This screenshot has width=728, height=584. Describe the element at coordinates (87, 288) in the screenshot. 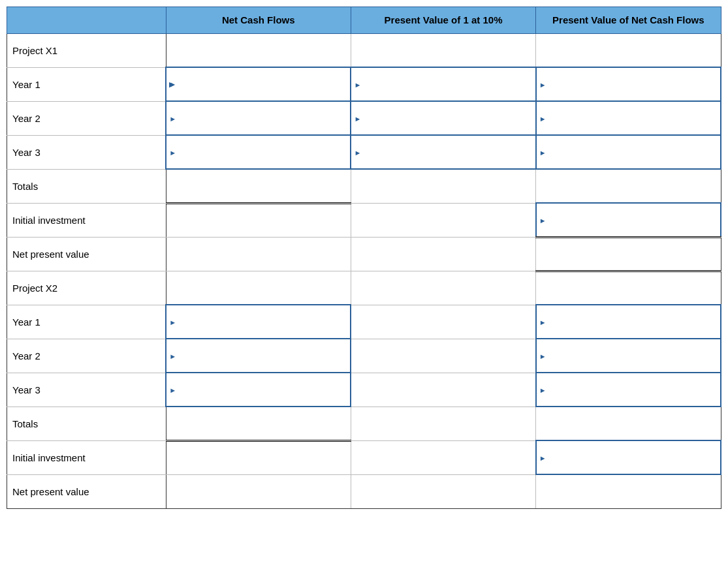

I see `row-label: Project X2` at that location.